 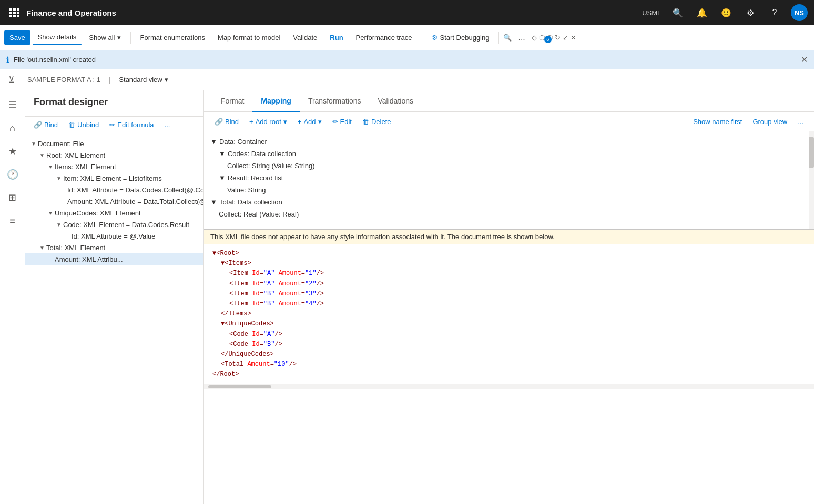 I want to click on tree-item: ▶ Id: XML Attribute = Data.Codes.Collect…, so click(x=115, y=190).